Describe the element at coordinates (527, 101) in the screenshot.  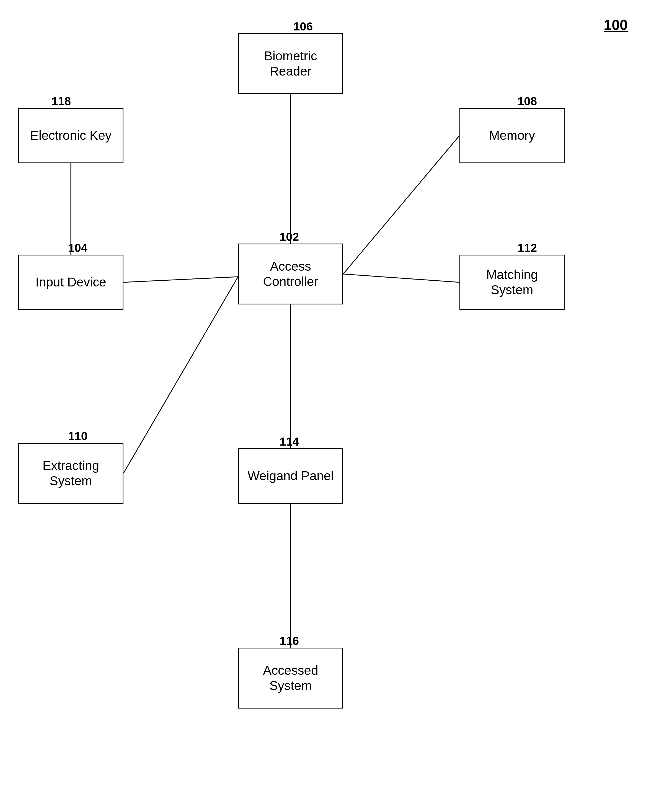
I see `memory-ref: 108` at that location.